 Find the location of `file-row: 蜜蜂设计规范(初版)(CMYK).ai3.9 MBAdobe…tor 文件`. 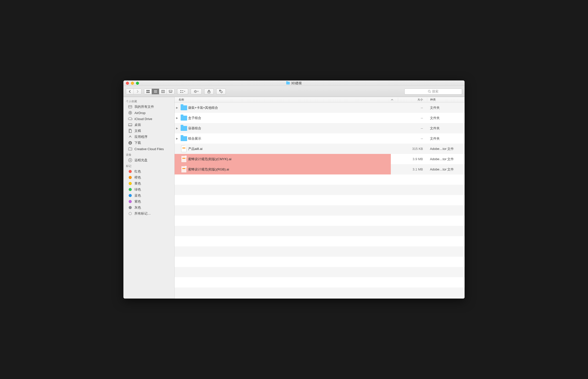

file-row: 蜜蜂设计规范(初版)(CMYK).ai3.9 MBAdobe…tor 文件 is located at coordinates (320, 159).